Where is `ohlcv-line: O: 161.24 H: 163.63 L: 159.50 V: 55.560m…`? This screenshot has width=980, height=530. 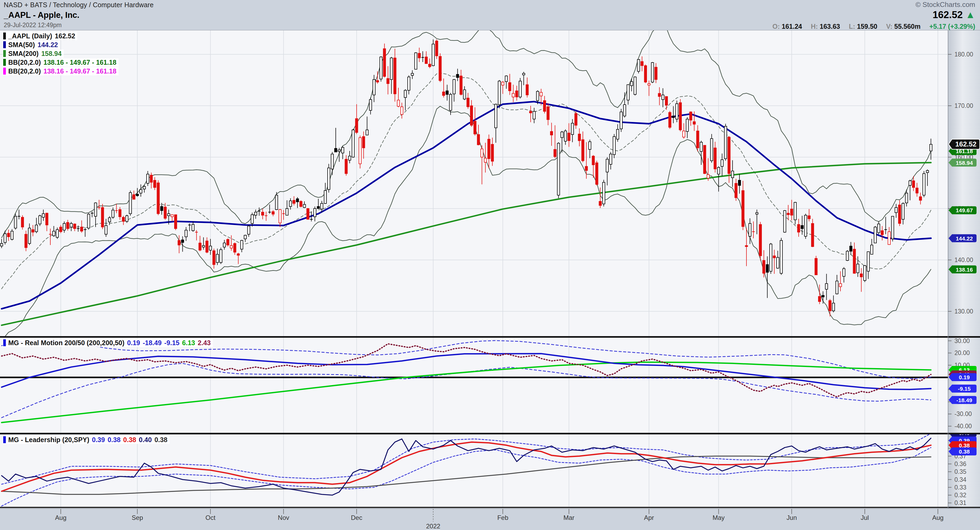
ohlcv-line: O: 161.24 H: 163.63 L: 159.50 V: 55.560m… is located at coordinates (874, 27).